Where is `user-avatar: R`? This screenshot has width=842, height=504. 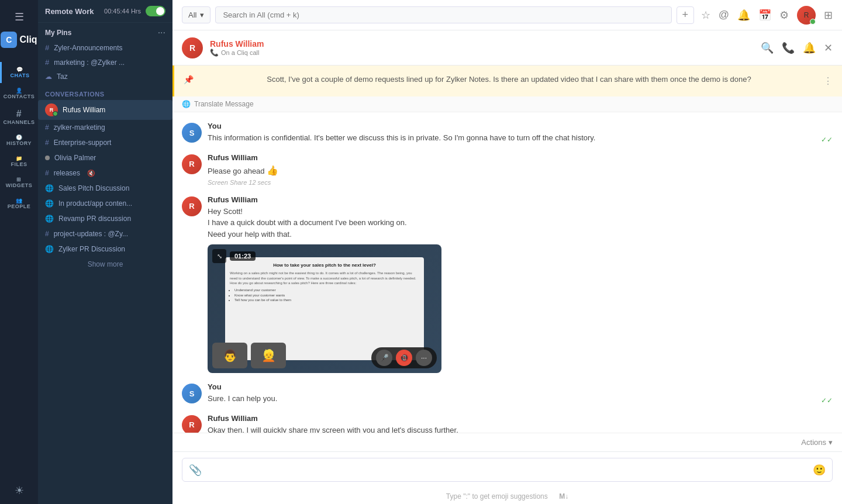 user-avatar: R is located at coordinates (806, 15).